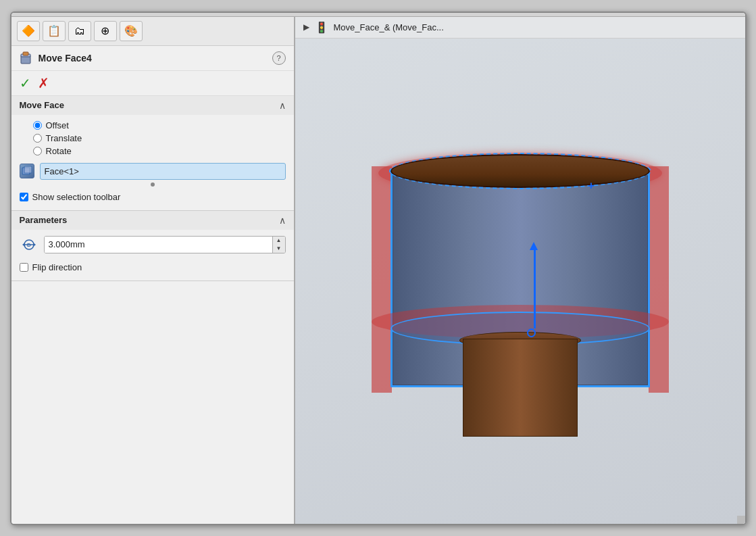  Describe the element at coordinates (153, 268) in the screenshot. I see `flip-direction-row: Flip direction` at that location.